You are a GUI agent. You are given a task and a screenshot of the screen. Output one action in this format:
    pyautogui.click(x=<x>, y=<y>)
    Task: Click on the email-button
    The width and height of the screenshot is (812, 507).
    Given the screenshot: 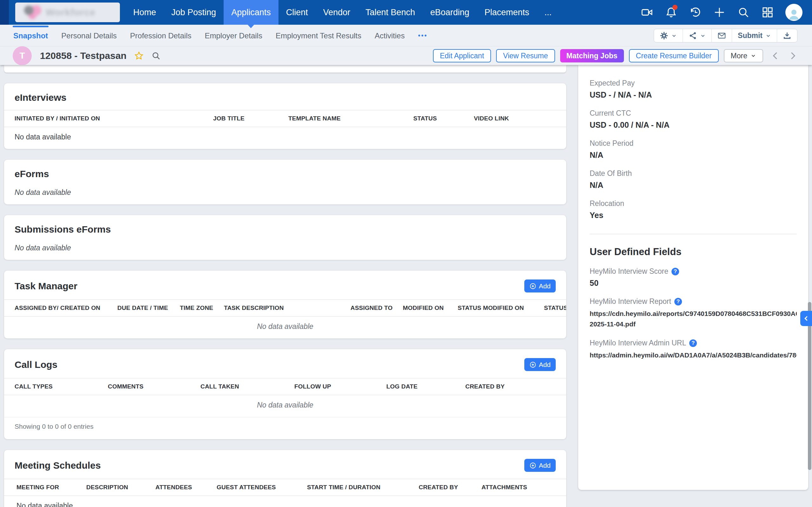 What is the action you would take?
    pyautogui.click(x=721, y=36)
    